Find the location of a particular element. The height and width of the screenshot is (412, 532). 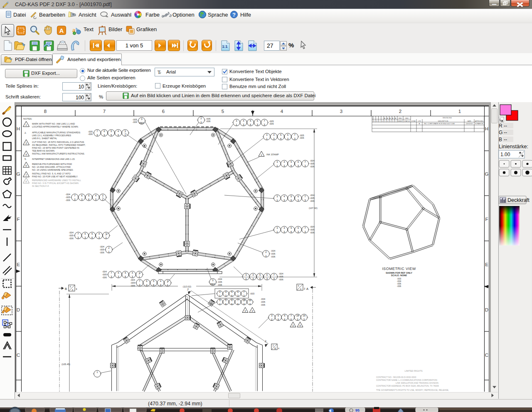

svg-text:CONTRACTOR NAME: L-3 COMMUNICA: CONTRACTOR NAME: L-3 COMMUNICATIONS CORP… is located at coordinates (406, 380).